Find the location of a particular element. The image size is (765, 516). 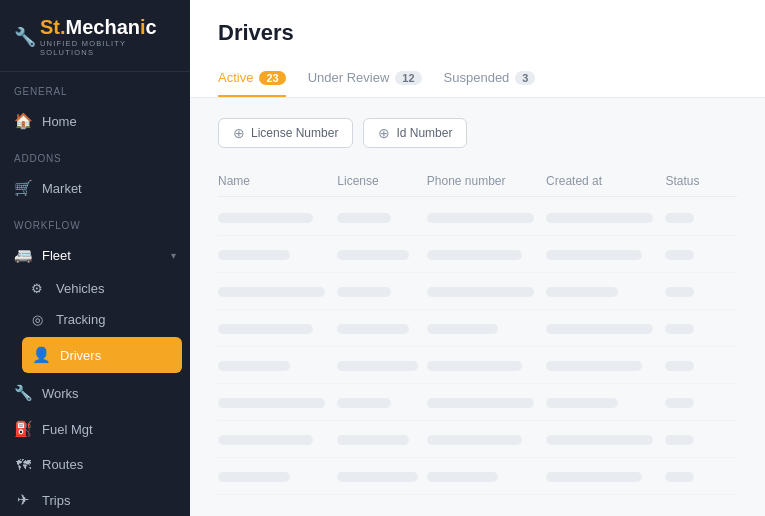

tab-badge-suspended: 3 is located at coordinates (525, 78).